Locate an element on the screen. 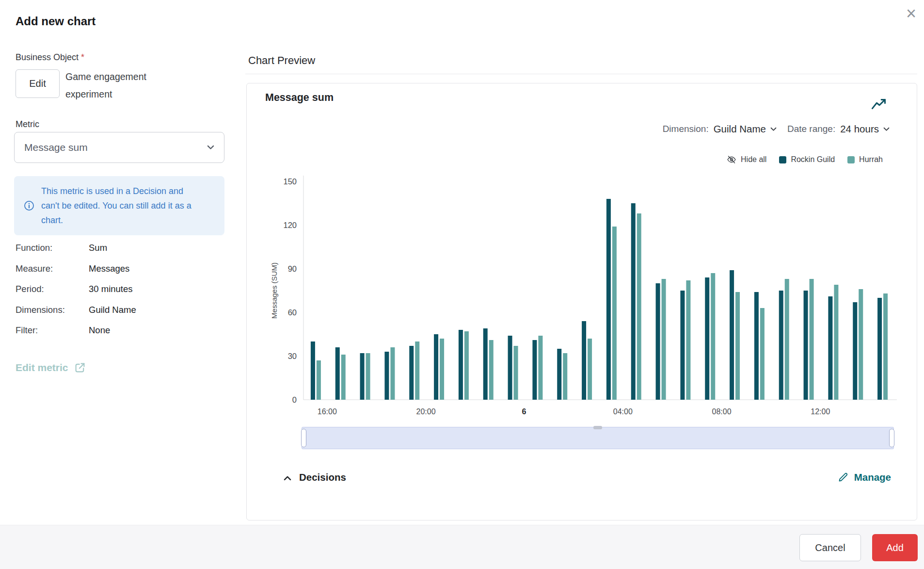  manage-decisions-link: Manage is located at coordinates (864, 477).